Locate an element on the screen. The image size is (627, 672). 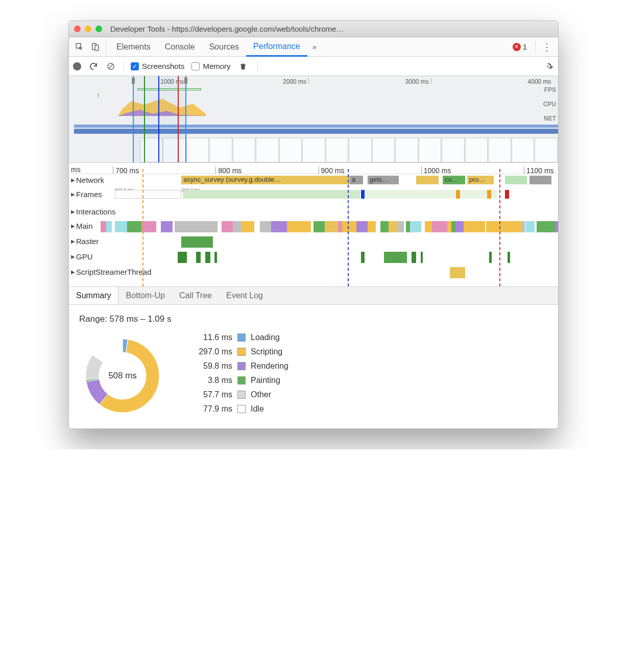
track-label: Main is located at coordinates (85, 226).